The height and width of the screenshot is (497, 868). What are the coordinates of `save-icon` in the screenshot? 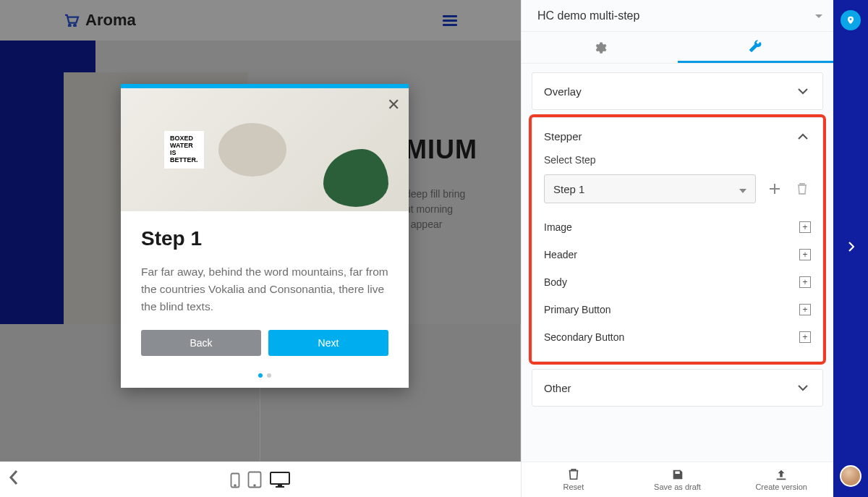 It's located at (678, 475).